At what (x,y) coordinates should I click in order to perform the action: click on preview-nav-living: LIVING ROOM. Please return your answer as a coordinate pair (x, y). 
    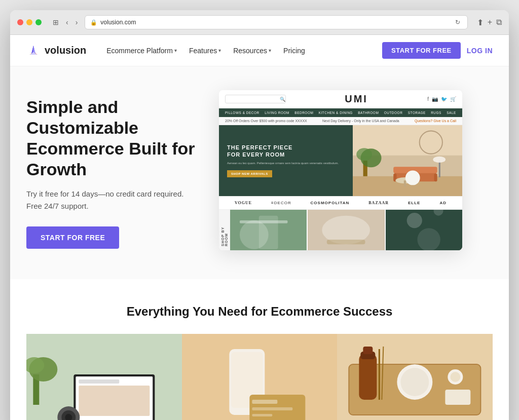
    Looking at the image, I should click on (277, 112).